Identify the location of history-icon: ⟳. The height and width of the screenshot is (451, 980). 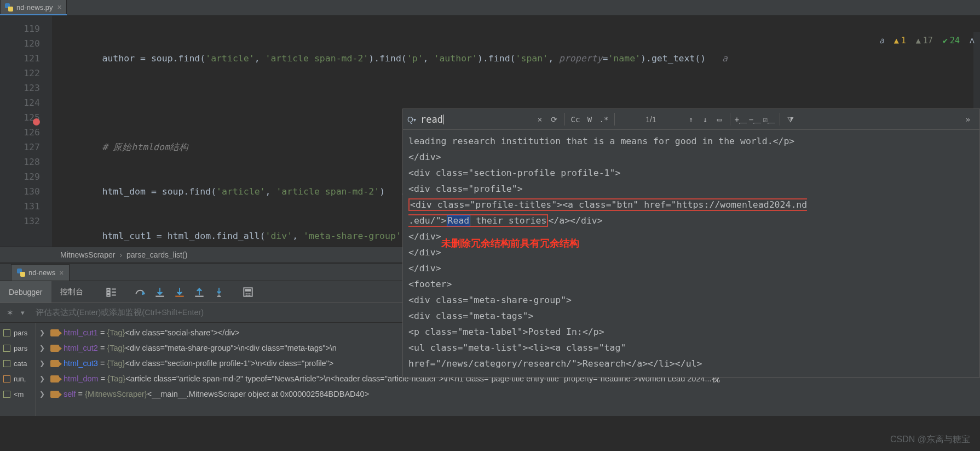
(554, 119).